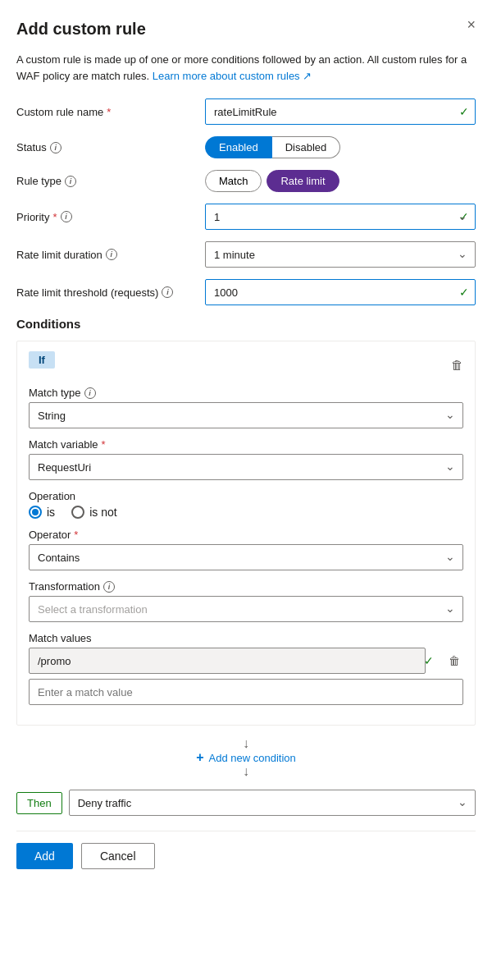 This screenshot has width=492, height=980. Describe the element at coordinates (429, 661) in the screenshot. I see `match-value-check: ✓` at that location.